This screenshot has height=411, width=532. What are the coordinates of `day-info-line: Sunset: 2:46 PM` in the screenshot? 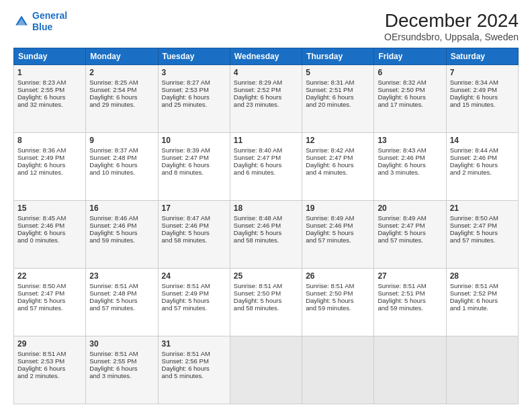 It's located at (410, 157).